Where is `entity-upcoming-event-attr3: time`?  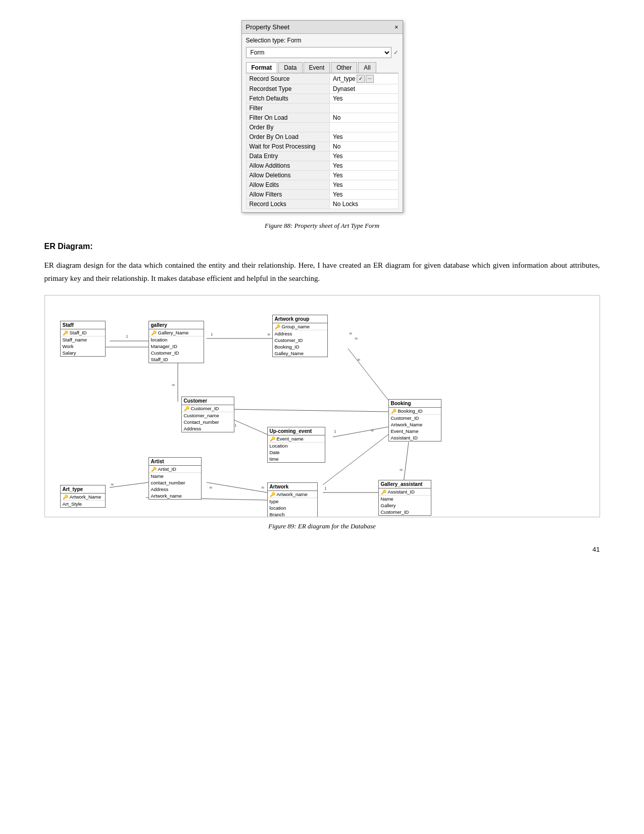
entity-upcoming-event-attr3: time is located at coordinates (296, 459).